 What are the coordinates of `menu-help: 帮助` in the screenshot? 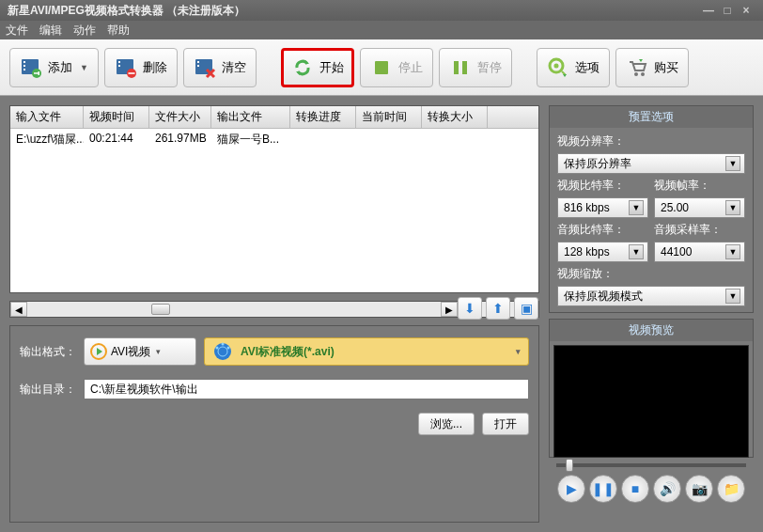 It's located at (118, 30).